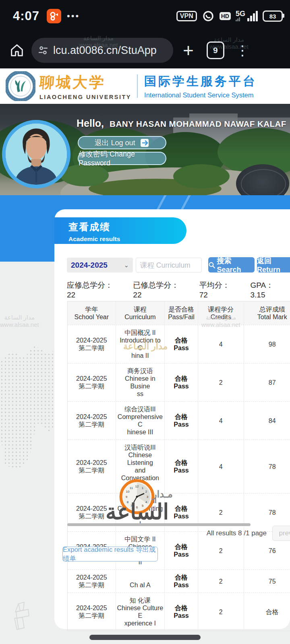 Image resolution: width=290 pixels, height=644 pixels. I want to click on credit-summary: 应修总学分： 22已修总学分： 22平均分： 72GPA： 3.15, so click(178, 290).